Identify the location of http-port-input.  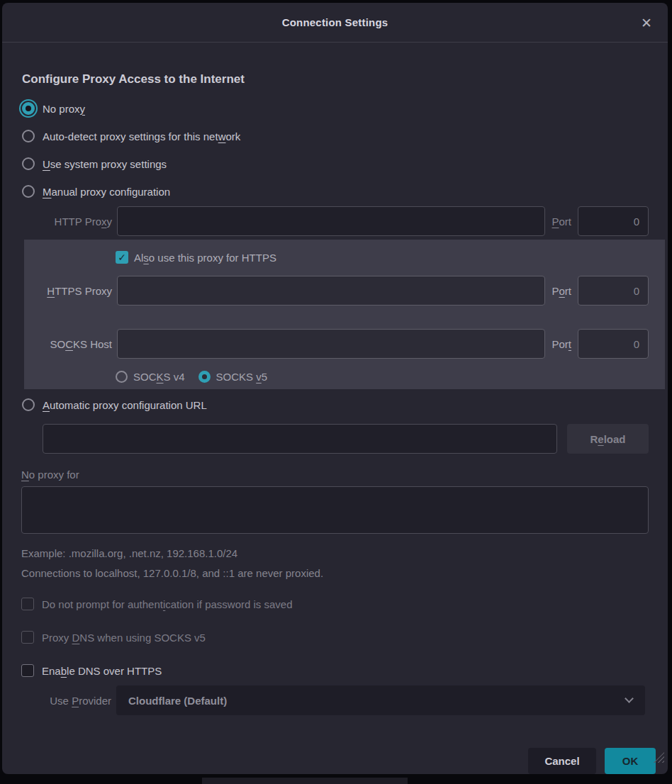
(613, 221).